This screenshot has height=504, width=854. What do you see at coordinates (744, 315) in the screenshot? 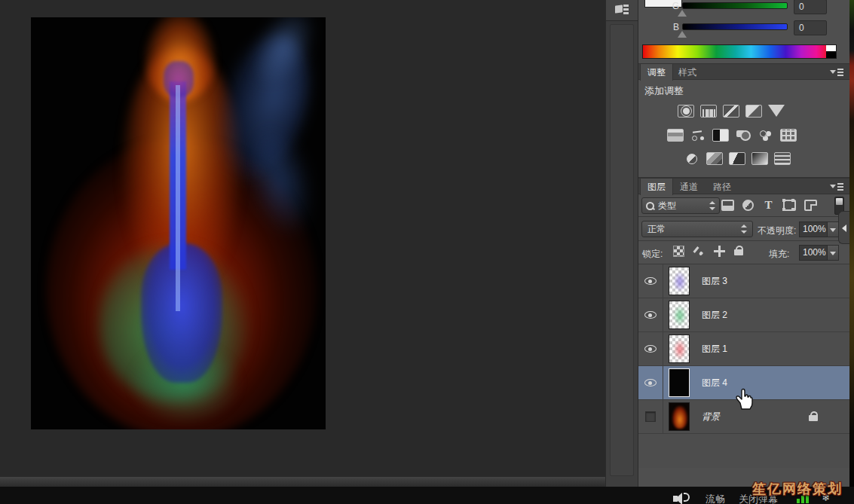
I see `layer-row-2: 图层 2` at bounding box center [744, 315].